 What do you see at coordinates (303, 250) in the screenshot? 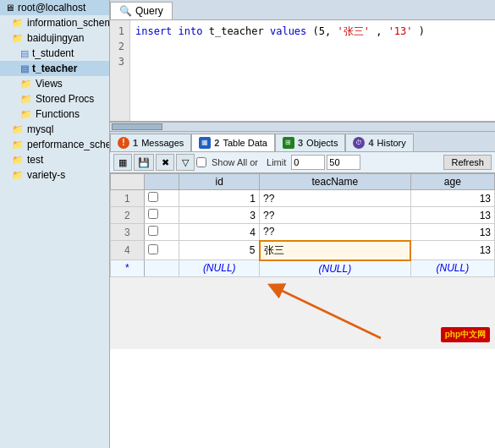
I see `table-row: 4 5 张三 13` at bounding box center [303, 250].